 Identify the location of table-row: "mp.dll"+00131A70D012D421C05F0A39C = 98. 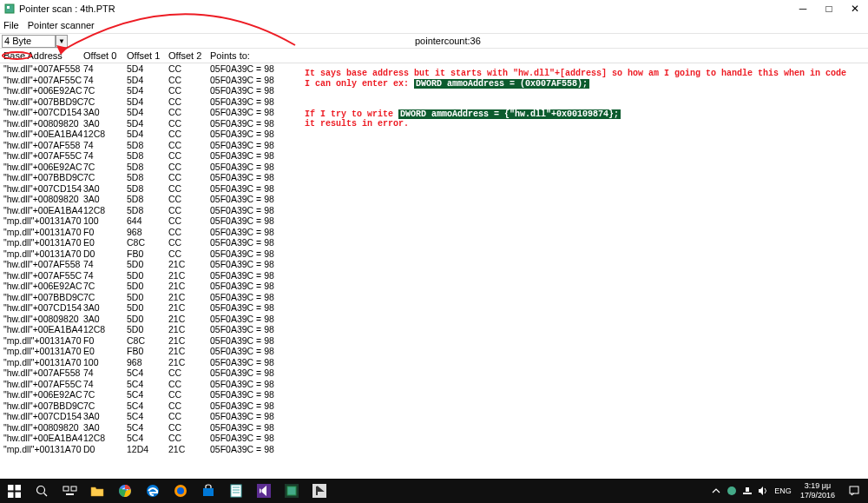
(434, 450).